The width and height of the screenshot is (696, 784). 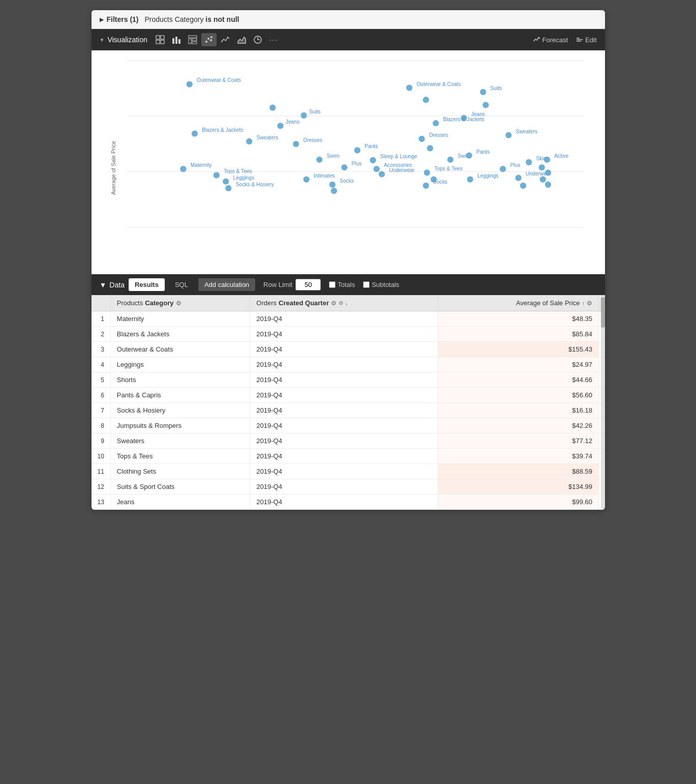 What do you see at coordinates (519, 334) in the screenshot?
I see `price-cell: $85.84` at bounding box center [519, 334].